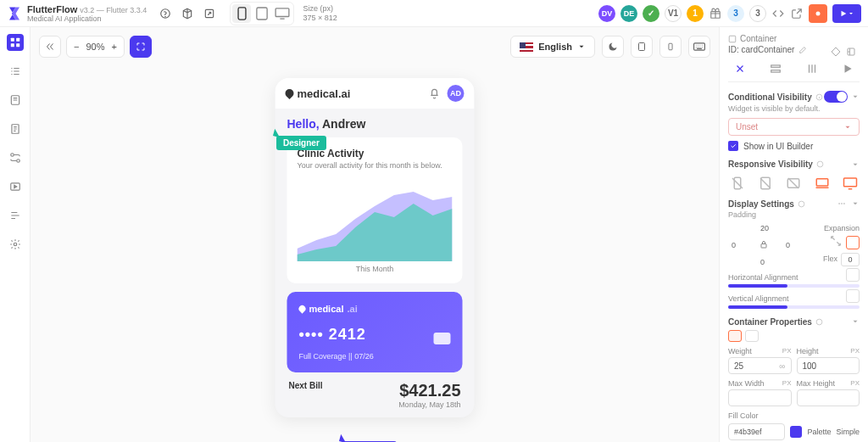  I want to click on collaborator-avatar-1: DV, so click(607, 14).